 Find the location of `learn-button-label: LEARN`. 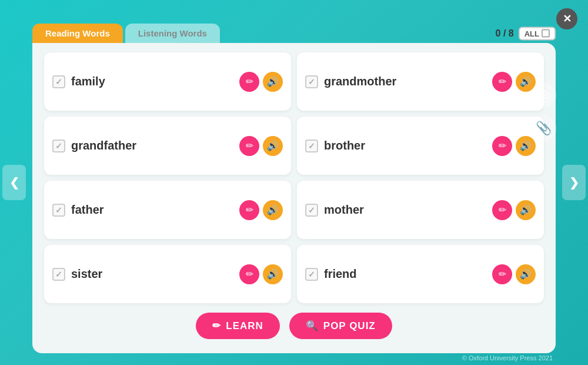

learn-button-label: LEARN is located at coordinates (245, 326).